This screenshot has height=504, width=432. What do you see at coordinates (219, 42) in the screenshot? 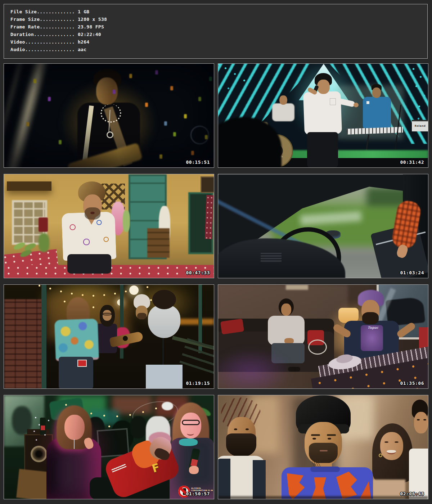
I see `media-info-line: Video................. h264` at bounding box center [219, 42].